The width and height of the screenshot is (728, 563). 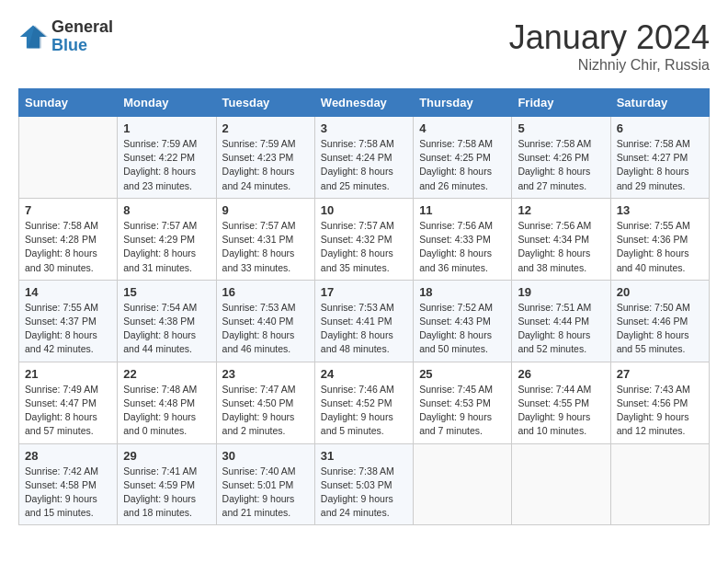 I want to click on day-number: 4, so click(x=462, y=129).